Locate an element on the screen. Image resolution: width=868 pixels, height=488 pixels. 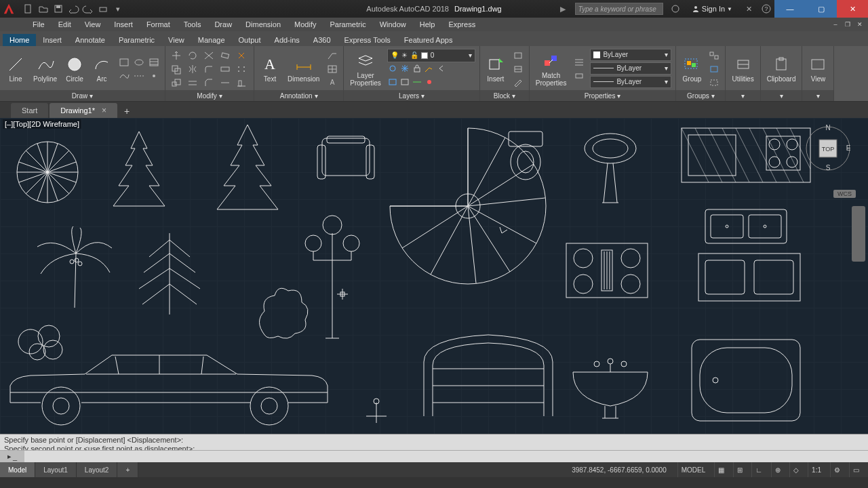
group-select-icon is located at coordinates (714, 83).